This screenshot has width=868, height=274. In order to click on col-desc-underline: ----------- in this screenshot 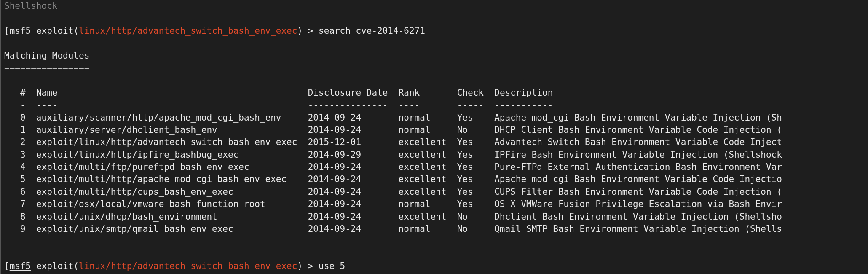, I will do `click(523, 105)`.